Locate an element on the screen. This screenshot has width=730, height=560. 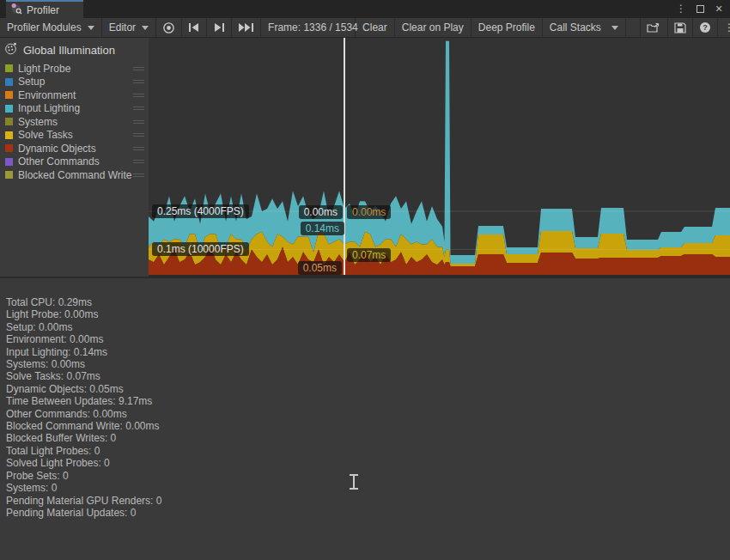
context-menu-button: ⋮ is located at coordinates (724, 27).